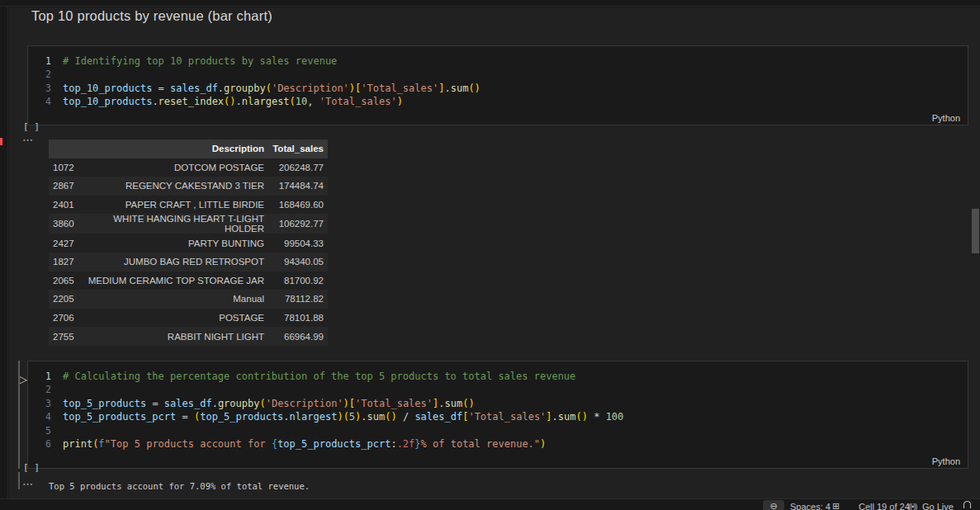 This screenshot has width=980, height=510. What do you see at coordinates (498, 102) in the screenshot?
I see `code-line: 4top_10_products.reset_index().nlargest(…` at bounding box center [498, 102].